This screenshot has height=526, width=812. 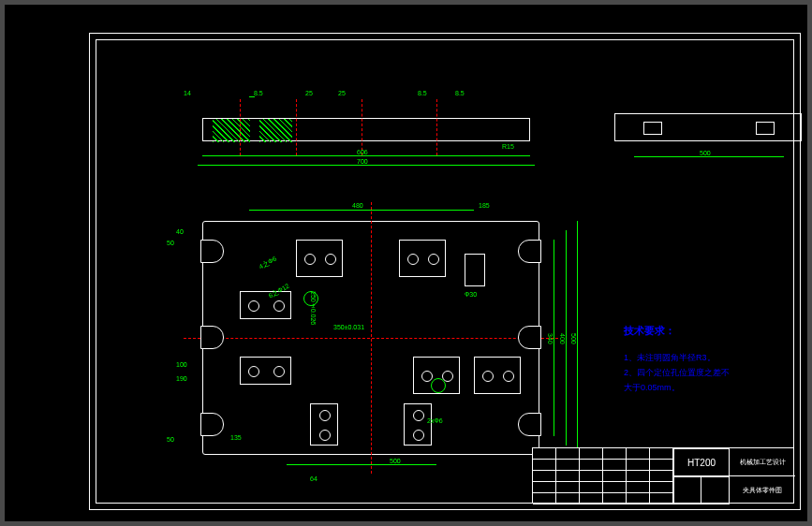 I want to click on dim-64: 64, so click(x=314, y=479).